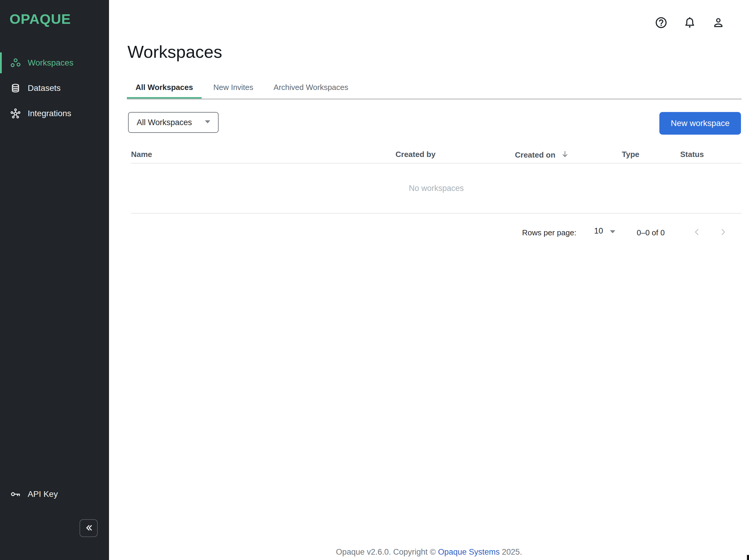 Image resolution: width=749 pixels, height=560 pixels. I want to click on opaque-systems-link: Opaque Systems, so click(469, 552).